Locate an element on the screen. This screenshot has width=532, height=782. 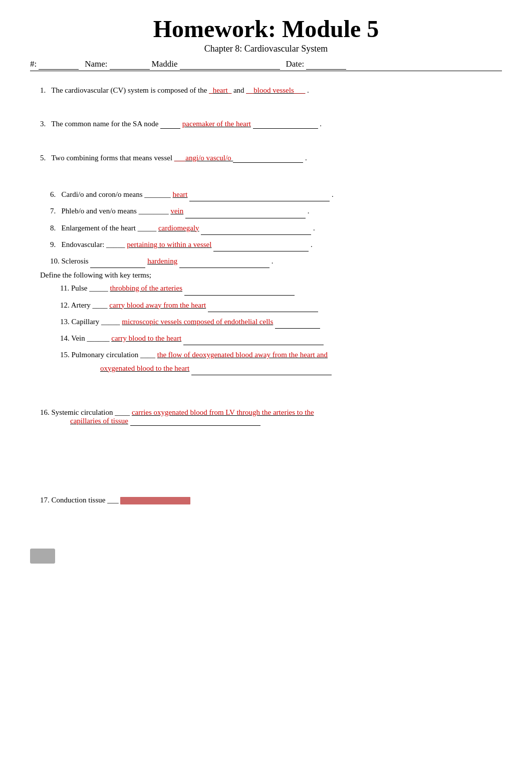
page-title: Homework: Module 5 is located at coordinates (266, 29).